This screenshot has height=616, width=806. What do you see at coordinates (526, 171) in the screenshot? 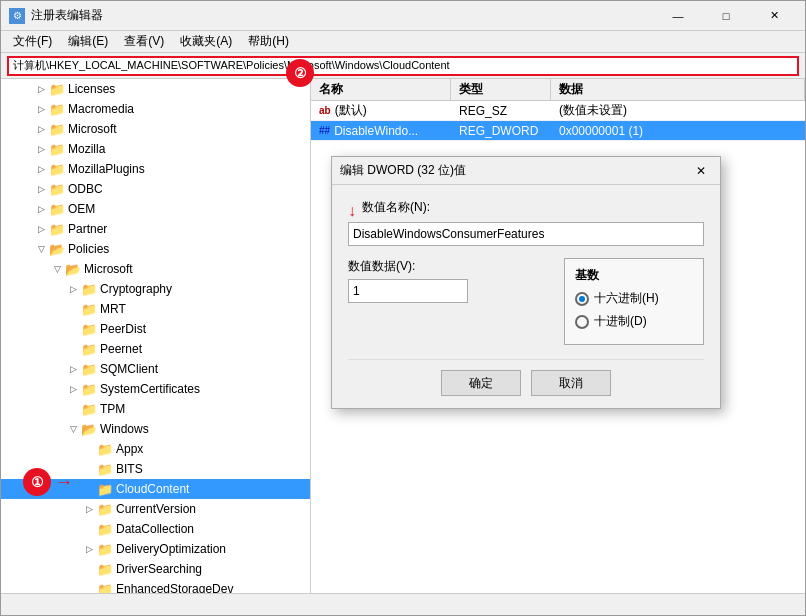
I see `dialog-titlebar: 编辑 DWORD (32 位)值 ✕` at bounding box center [526, 171].